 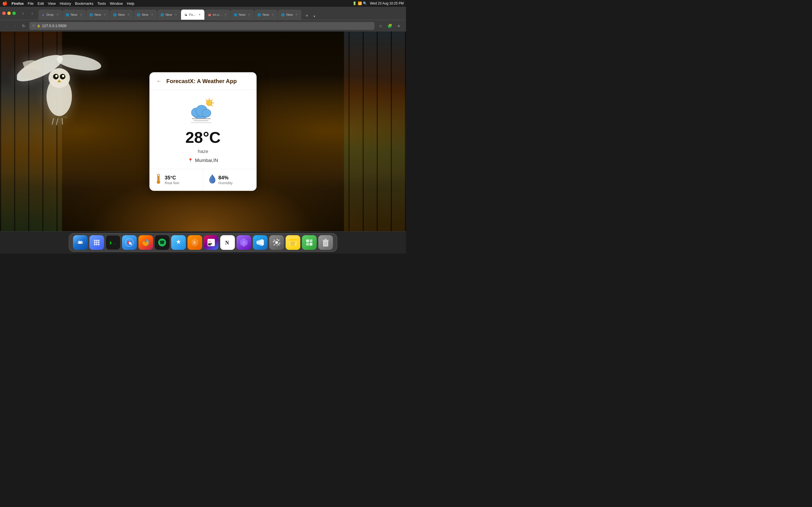 I want to click on tab-new2: 🌐 New ✕, so click(x=98, y=15).